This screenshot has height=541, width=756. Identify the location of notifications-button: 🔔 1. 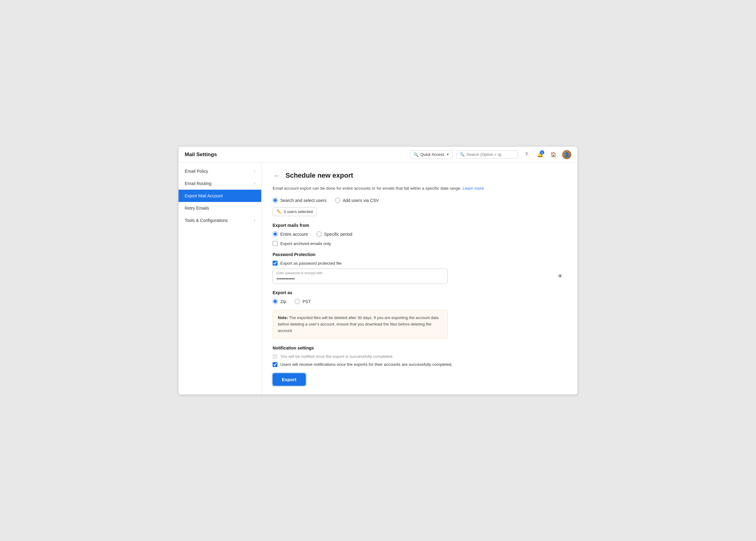
(540, 155).